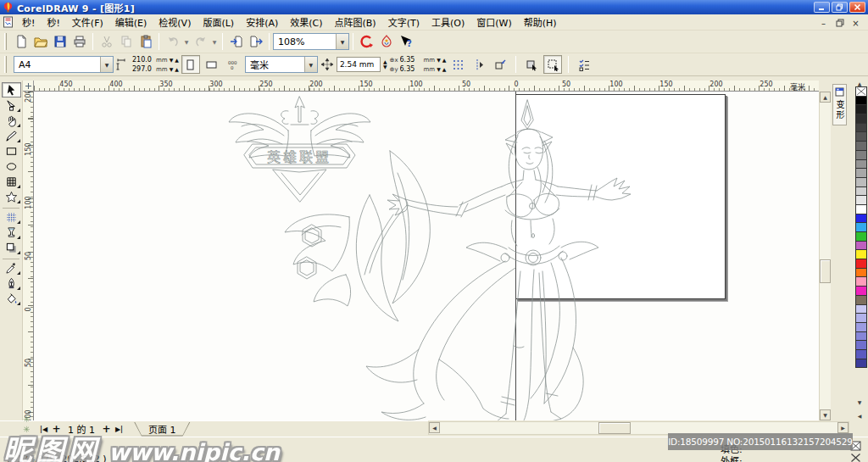 The height and width of the screenshot is (462, 868). Describe the element at coordinates (359, 64) in the screenshot. I see `nudge-offset-field: 2.54 mm` at that location.